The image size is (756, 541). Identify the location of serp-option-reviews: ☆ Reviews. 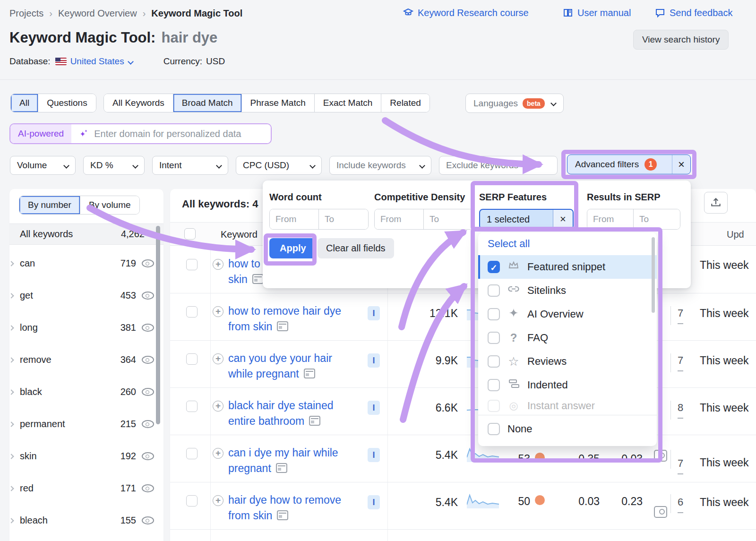
(567, 361).